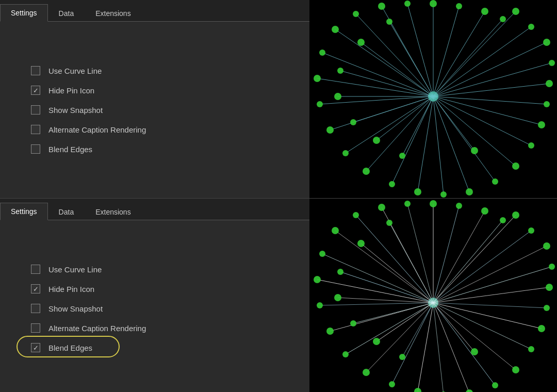  What do you see at coordinates (36, 71) in the screenshot?
I see `top-checkbox-use-curve-line` at bounding box center [36, 71].